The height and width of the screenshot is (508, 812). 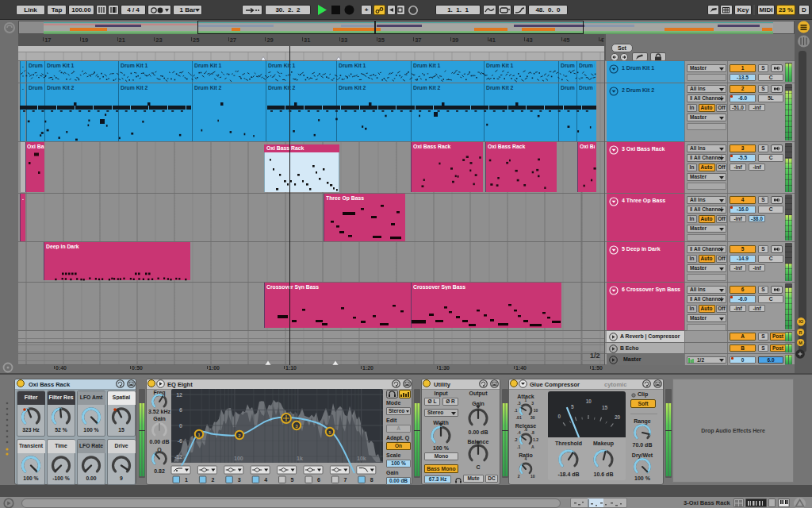 What do you see at coordinates (526, 429) in the screenshot?
I see `svg-text: .6` at bounding box center [526, 429].